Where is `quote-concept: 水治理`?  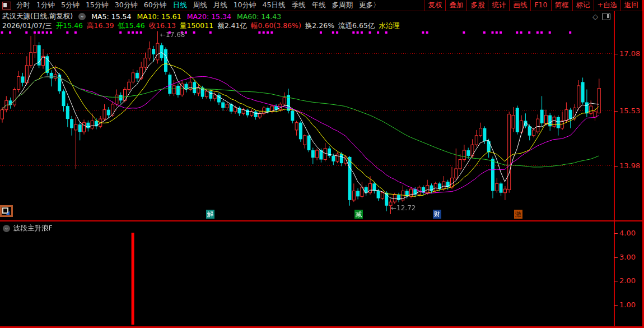 quote-concept: 水治理 is located at coordinates (389, 26).